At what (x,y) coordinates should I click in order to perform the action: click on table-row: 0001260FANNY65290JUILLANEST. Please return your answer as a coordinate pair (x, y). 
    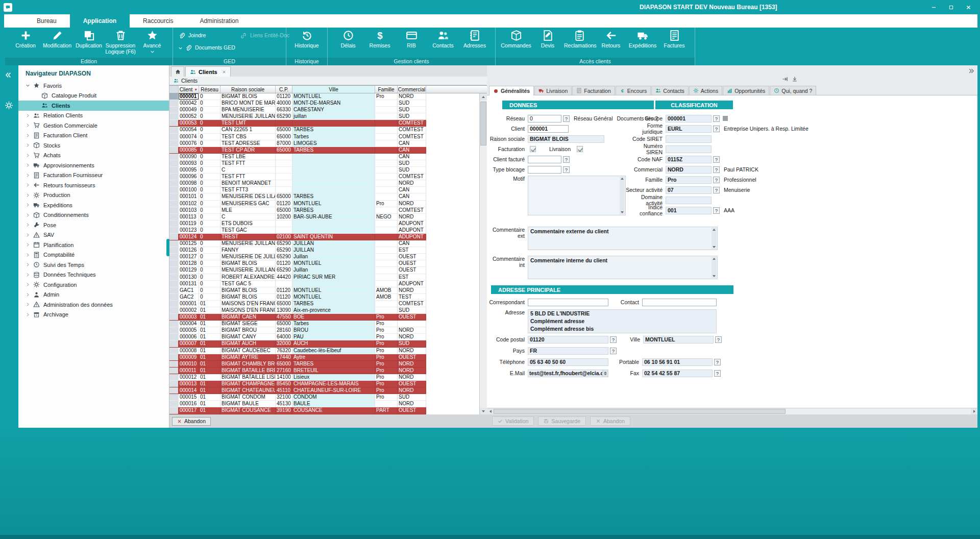
    Looking at the image, I should click on (325, 250).